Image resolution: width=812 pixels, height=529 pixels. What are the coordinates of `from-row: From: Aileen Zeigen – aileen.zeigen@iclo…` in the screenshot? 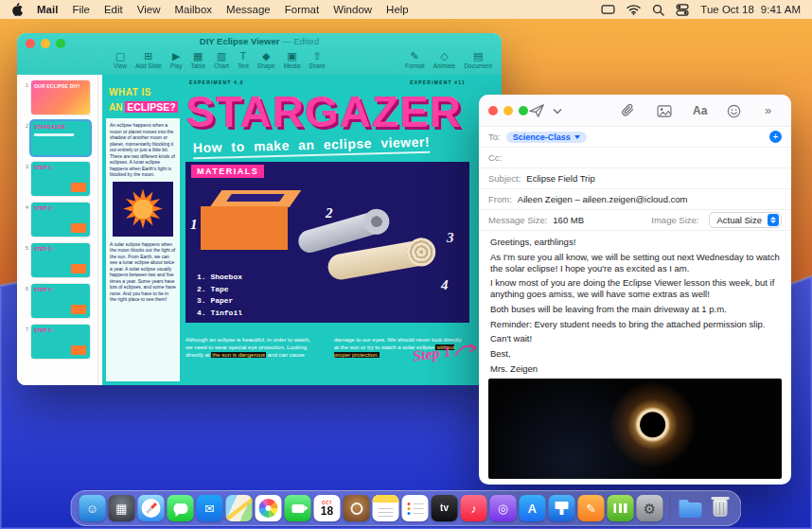 It's located at (635, 200).